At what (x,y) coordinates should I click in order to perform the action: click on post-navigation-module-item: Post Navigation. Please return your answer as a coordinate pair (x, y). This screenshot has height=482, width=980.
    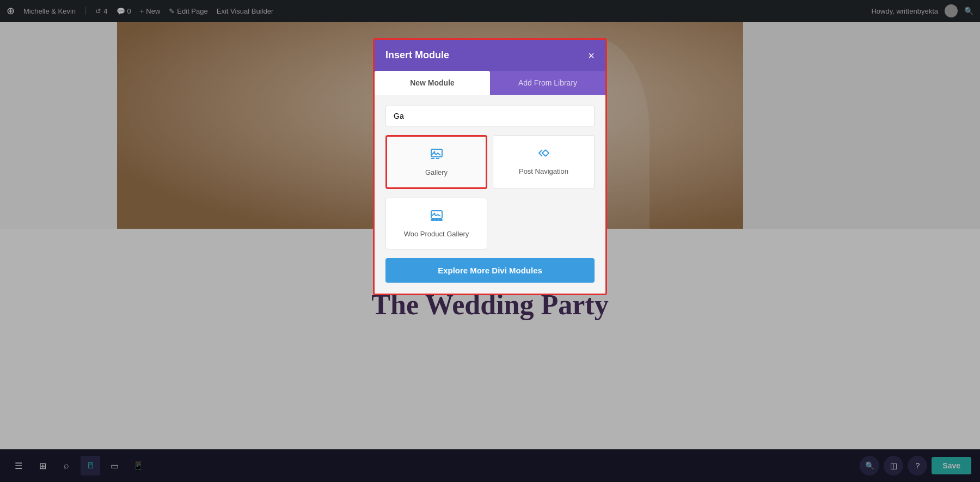
    Looking at the image, I should click on (543, 162).